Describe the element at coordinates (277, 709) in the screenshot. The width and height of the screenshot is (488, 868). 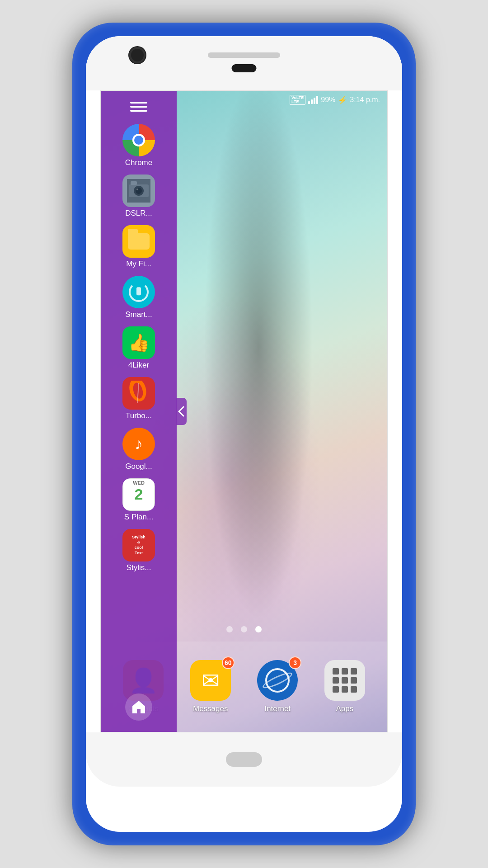
I see `internet-label: Internet` at that location.